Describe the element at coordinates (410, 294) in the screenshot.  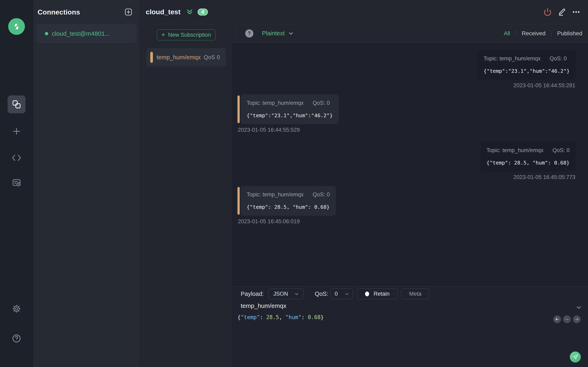
I see `publish-controls: Payload: JSON QoS: 0` at that location.